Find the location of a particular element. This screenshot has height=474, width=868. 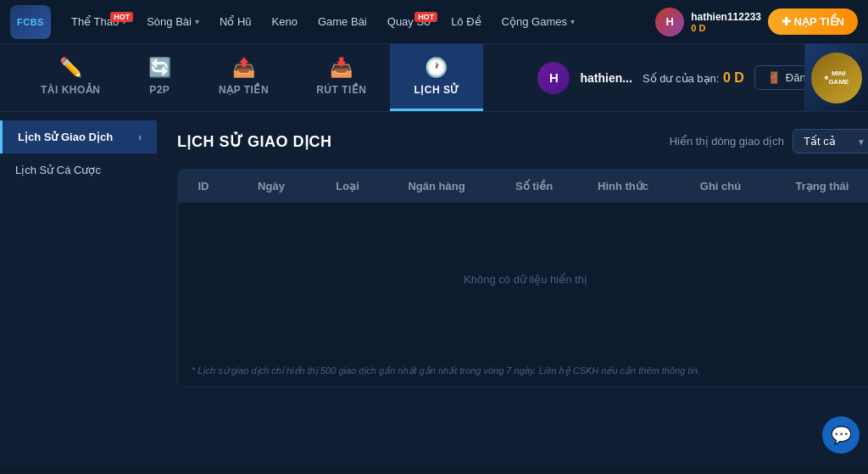

sidebar-label-lich-su-ca-cuoc: Lịch Sử Cá Cược is located at coordinates (58, 170).